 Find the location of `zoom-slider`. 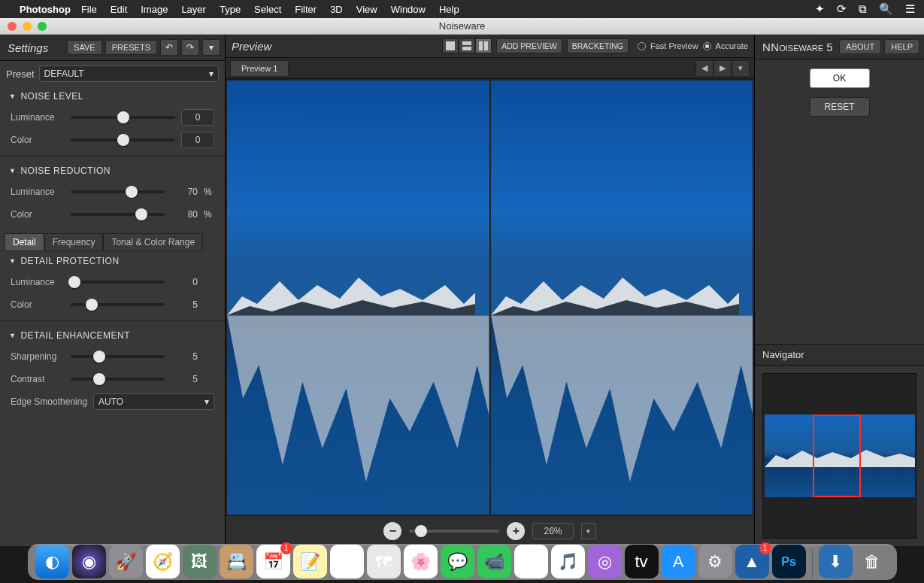

zoom-slider is located at coordinates (454, 531).